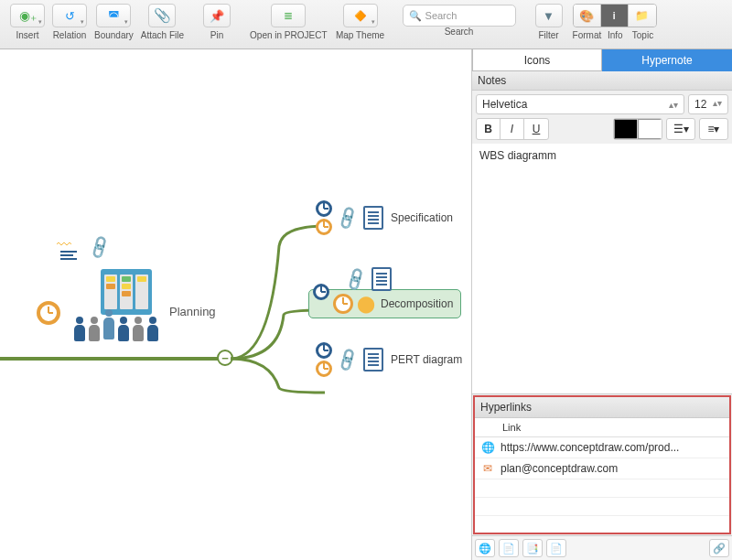 The image size is (732, 560). What do you see at coordinates (459, 20) in the screenshot?
I see `search-field: SearchSearch` at bounding box center [459, 20].